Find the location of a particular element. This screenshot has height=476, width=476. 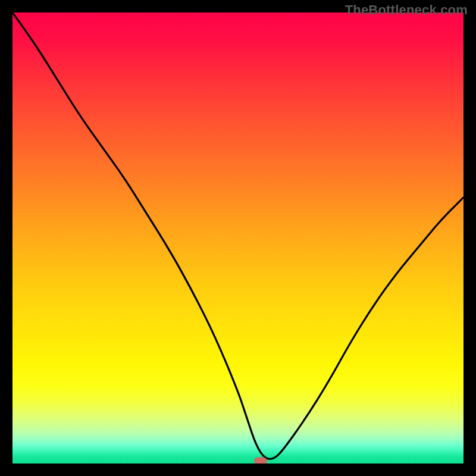

optimal-marker is located at coordinates (261, 461).